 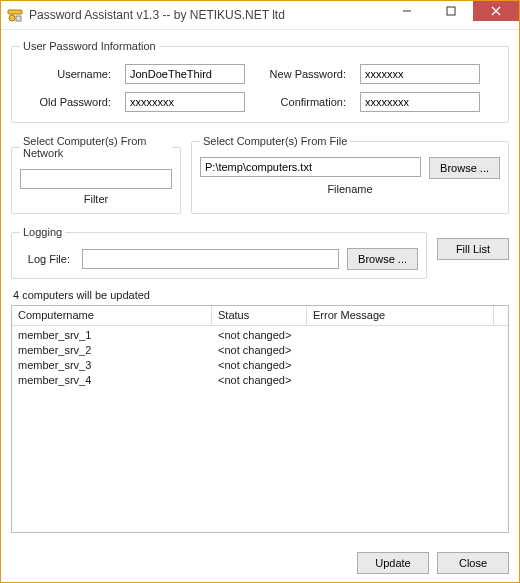 I want to click on log-file-input, so click(x=210, y=259).